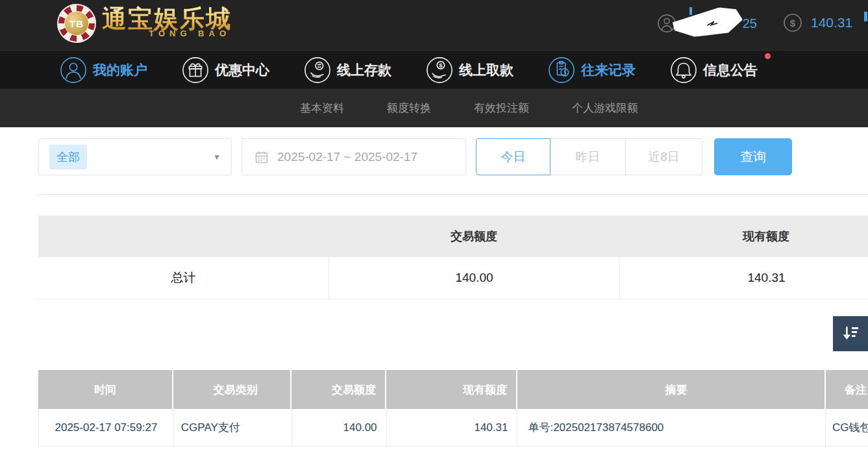 This screenshot has height=459, width=868. Describe the element at coordinates (77, 23) in the screenshot. I see `poker-chip-icon: TB` at that location.